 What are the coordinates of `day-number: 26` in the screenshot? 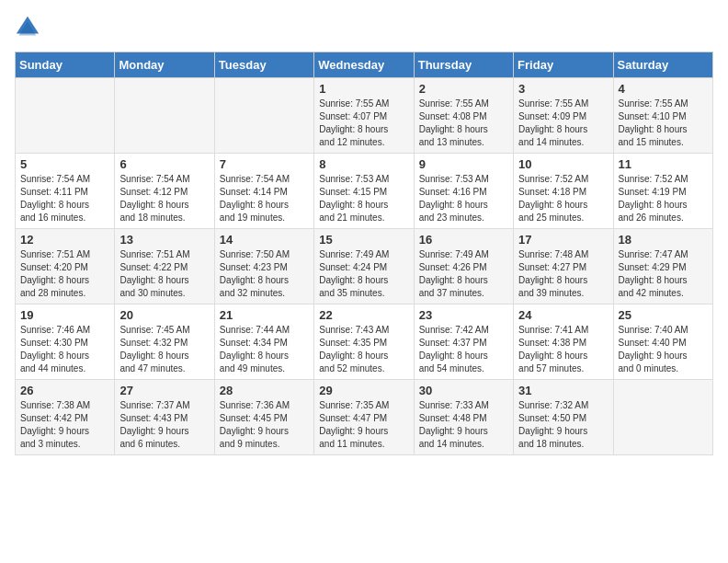 It's located at (64, 390).